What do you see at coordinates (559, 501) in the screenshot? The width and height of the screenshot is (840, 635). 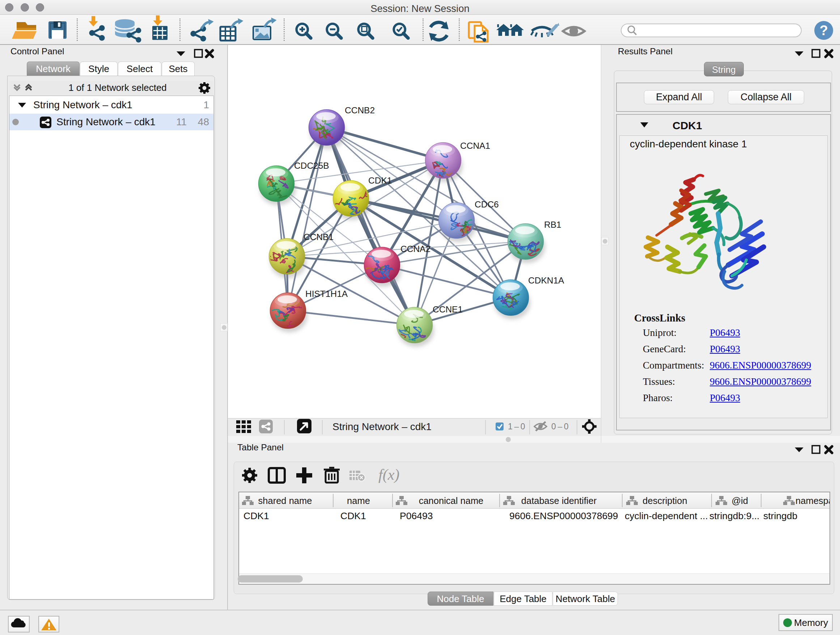 I see `svg-text: database identifier` at bounding box center [559, 501].